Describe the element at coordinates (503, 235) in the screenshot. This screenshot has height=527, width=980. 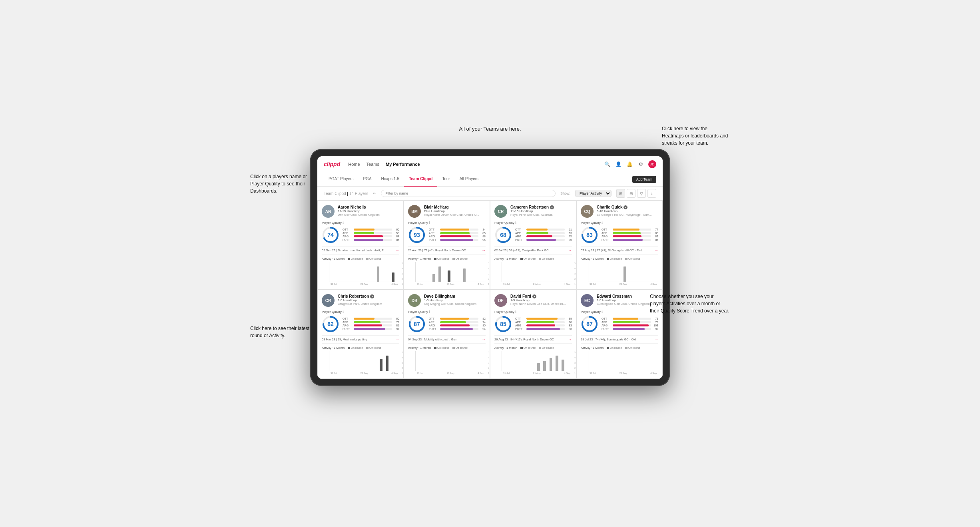
I see `quality-circle: 68` at that location.